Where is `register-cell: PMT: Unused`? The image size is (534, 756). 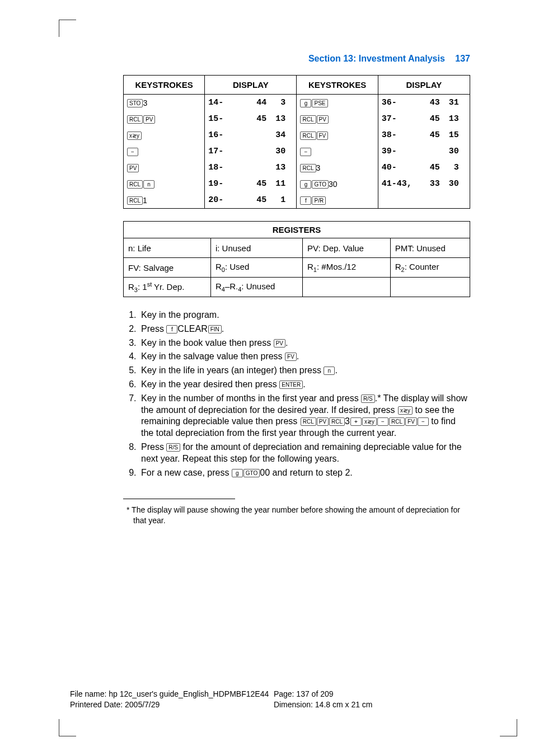 register-cell: PMT: Unused is located at coordinates (430, 248).